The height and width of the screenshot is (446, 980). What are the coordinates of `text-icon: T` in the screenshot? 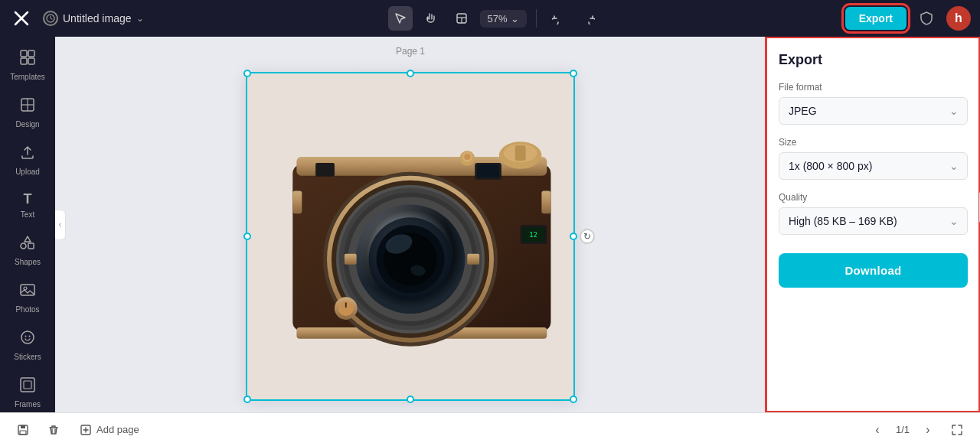 It's located at (28, 199).